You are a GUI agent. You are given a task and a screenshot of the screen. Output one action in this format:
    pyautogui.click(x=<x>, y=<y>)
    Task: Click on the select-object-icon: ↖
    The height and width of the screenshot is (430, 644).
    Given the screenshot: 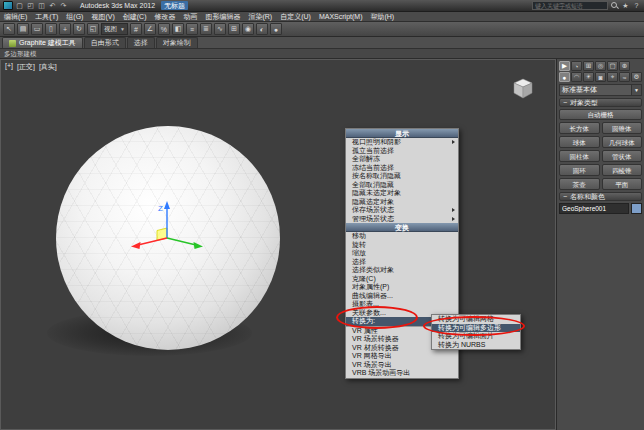 What is the action you would take?
    pyautogui.click(x=9, y=29)
    